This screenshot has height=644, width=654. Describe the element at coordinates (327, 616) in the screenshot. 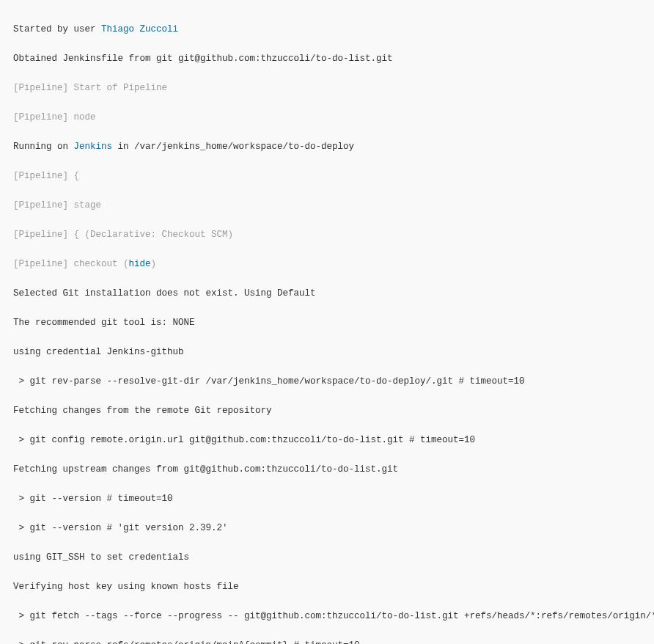

I see `log-line: > git fetch --tags --force --progress --…` at that location.